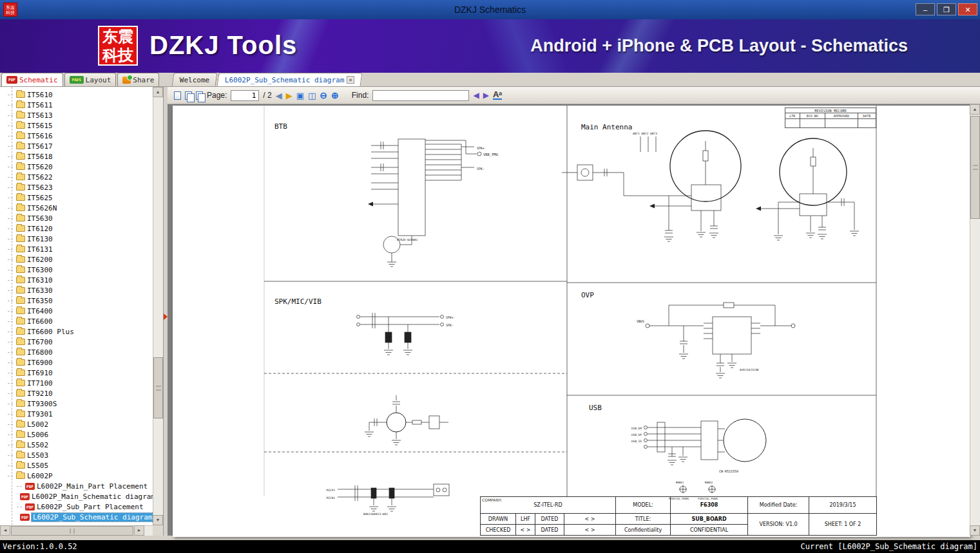  What do you see at coordinates (76, 290) in the screenshot?
I see `tree-folder-item: IT6330` at bounding box center [76, 290].